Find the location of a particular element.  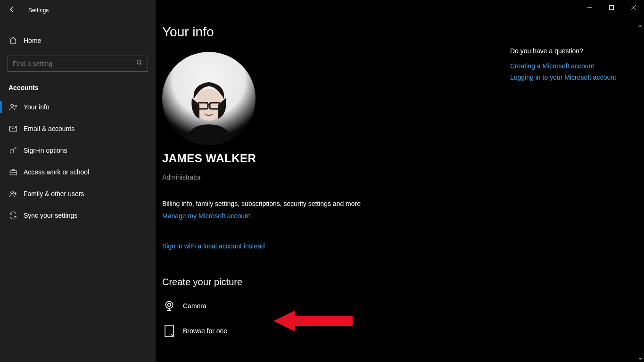

home-label: Home is located at coordinates (32, 41).